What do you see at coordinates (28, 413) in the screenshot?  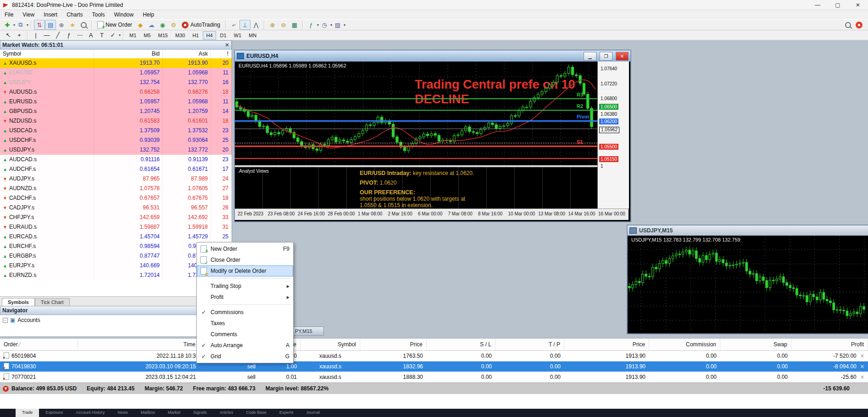 I see `terminal-tab-trade: Trade` at bounding box center [28, 413].